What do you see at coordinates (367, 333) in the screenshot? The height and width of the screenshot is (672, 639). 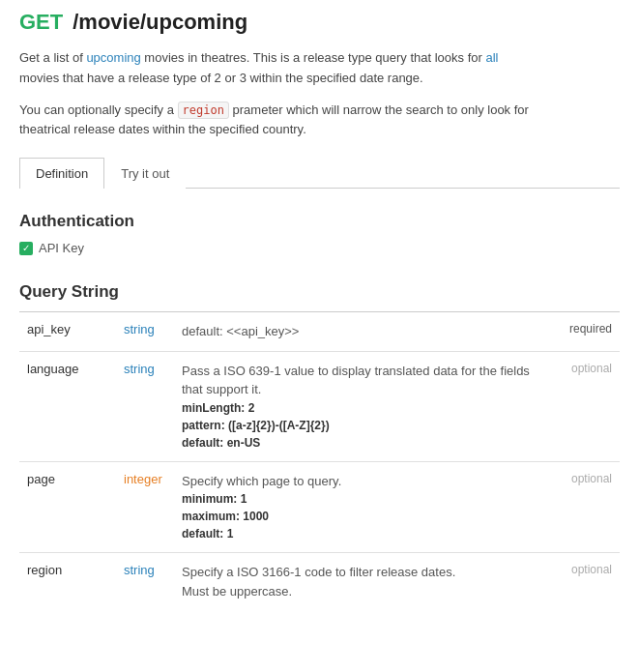 I see `param-desc-api-key: default: <<api_key>>` at bounding box center [367, 333].